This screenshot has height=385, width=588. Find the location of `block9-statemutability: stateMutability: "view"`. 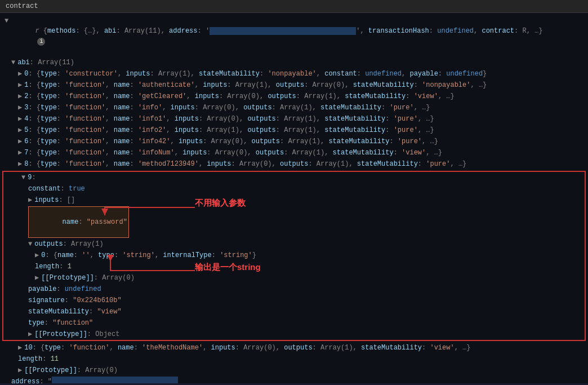

block9-statemutability: stateMutability: "view" is located at coordinates (294, 312).